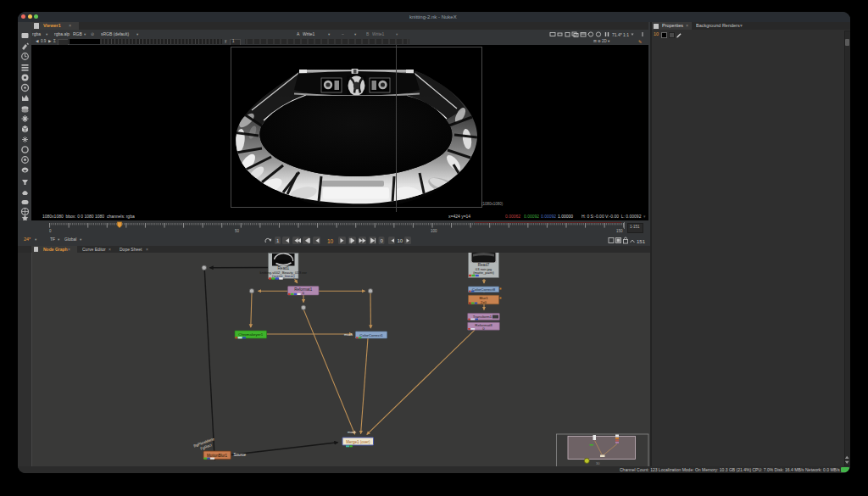 The width and height of the screenshot is (868, 496). What do you see at coordinates (483, 317) in the screenshot?
I see `svg-text: Transform1` at bounding box center [483, 317].